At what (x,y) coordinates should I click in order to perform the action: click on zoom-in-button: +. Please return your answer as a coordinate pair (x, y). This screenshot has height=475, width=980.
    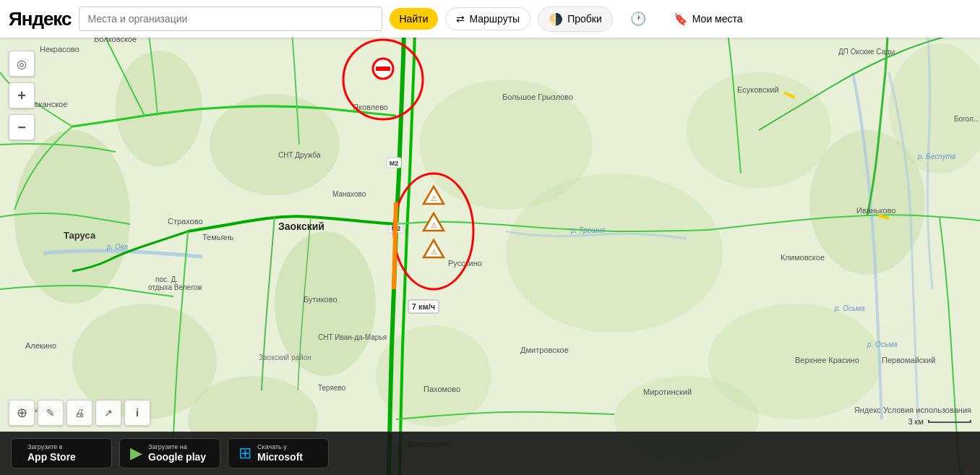
    Looking at the image, I should click on (22, 95).